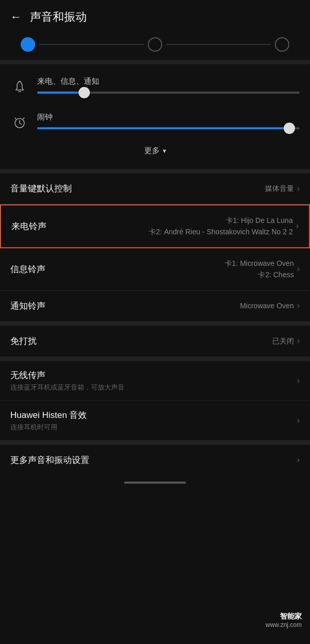 The width and height of the screenshot is (310, 644). Describe the element at coordinates (155, 381) in the screenshot. I see `wireless-sound-row: 无线传声 连接蓝牙耳机或蓝牙音箱，可放大声音 ›` at that location.